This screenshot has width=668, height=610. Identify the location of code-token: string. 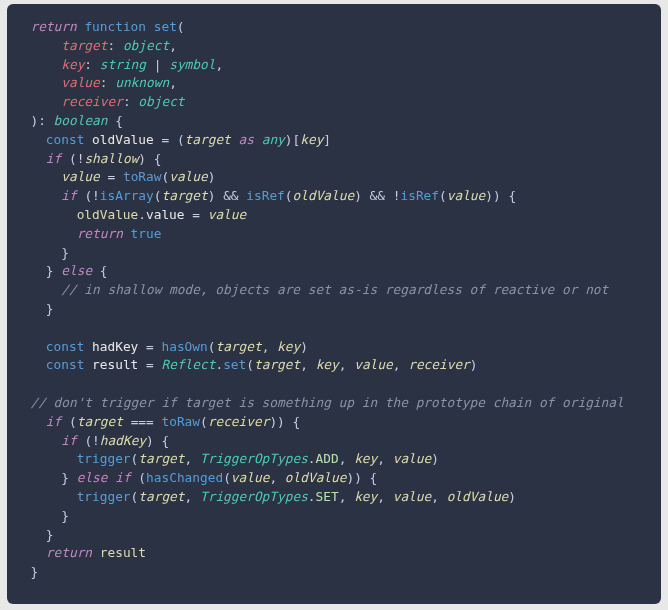
(123, 64).